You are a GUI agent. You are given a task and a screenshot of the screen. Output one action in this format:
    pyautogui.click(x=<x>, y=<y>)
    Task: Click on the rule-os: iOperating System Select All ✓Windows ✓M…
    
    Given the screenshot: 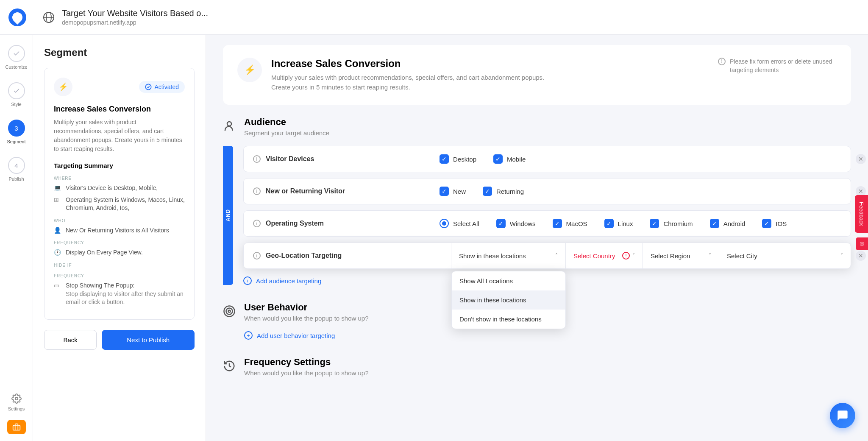 What is the action you would take?
    pyautogui.click(x=547, y=223)
    